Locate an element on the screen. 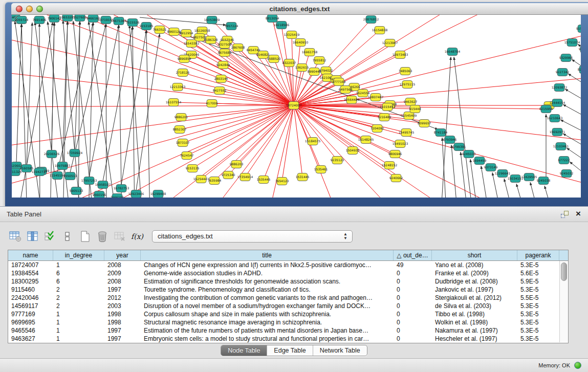 The image size is (588, 372). table-cell: 18724007 is located at coordinates (31, 265).